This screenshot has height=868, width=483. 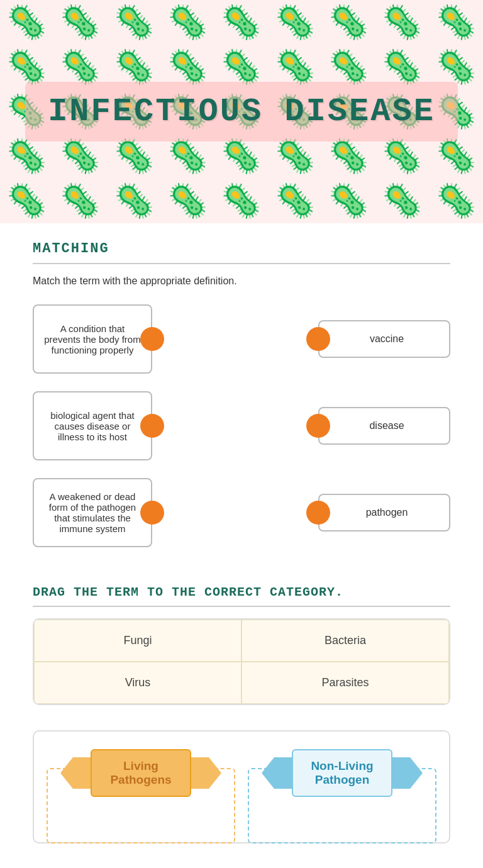 What do you see at coordinates (342, 773) in the screenshot?
I see `nonliving-label-box: Non-Living Pathogen` at bounding box center [342, 773].